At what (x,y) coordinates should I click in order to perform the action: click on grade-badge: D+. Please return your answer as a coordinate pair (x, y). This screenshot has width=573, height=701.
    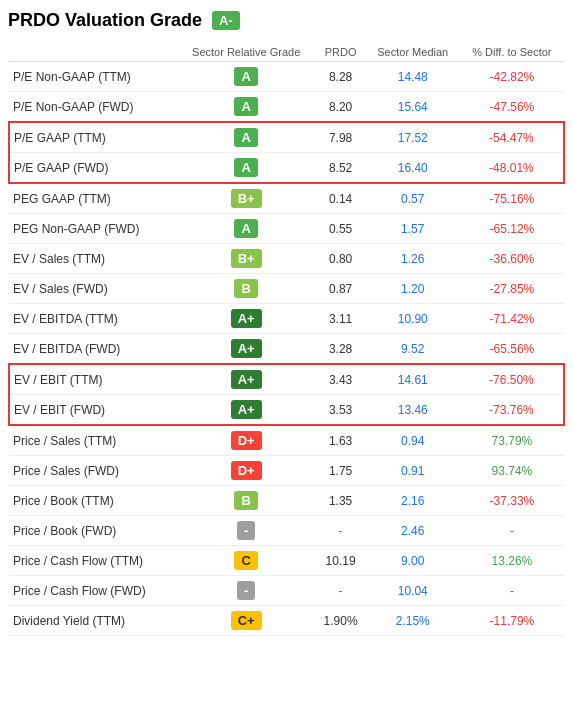
    Looking at the image, I should click on (246, 470).